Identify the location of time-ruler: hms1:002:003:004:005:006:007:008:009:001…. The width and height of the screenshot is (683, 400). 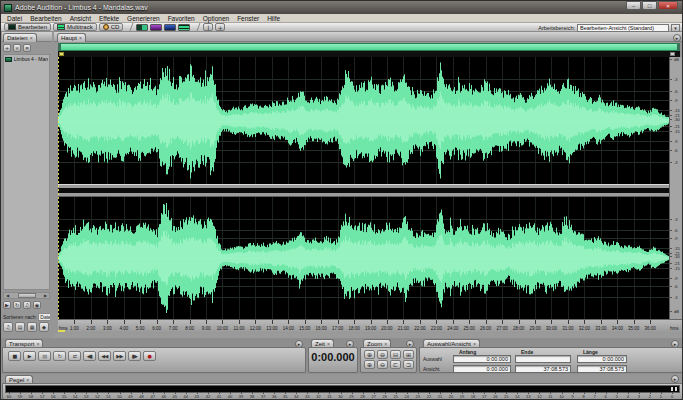
(370, 326).